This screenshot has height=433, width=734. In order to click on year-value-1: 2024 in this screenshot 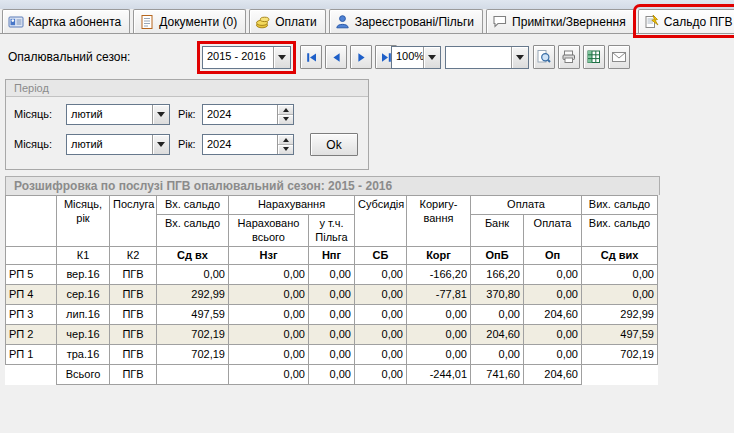, I will do `click(240, 114)`.